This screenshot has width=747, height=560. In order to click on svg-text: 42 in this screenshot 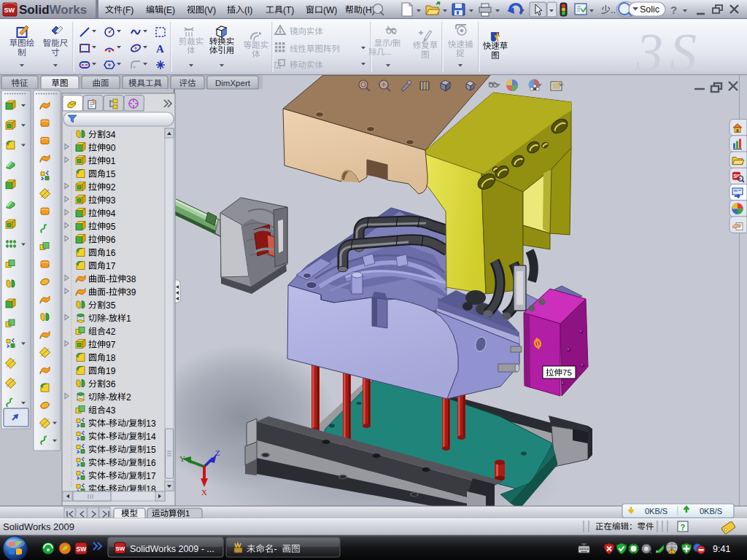, I will do `click(111, 332)`.